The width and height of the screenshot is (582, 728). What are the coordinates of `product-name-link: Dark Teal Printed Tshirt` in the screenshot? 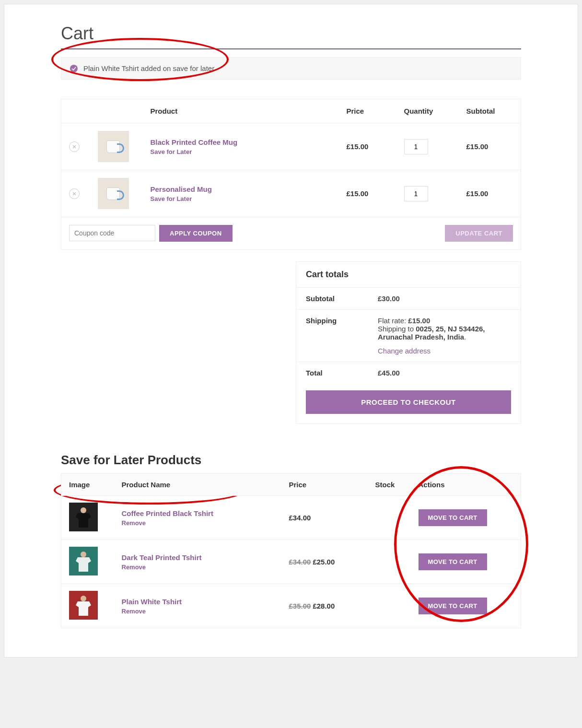 It's located at (162, 557).